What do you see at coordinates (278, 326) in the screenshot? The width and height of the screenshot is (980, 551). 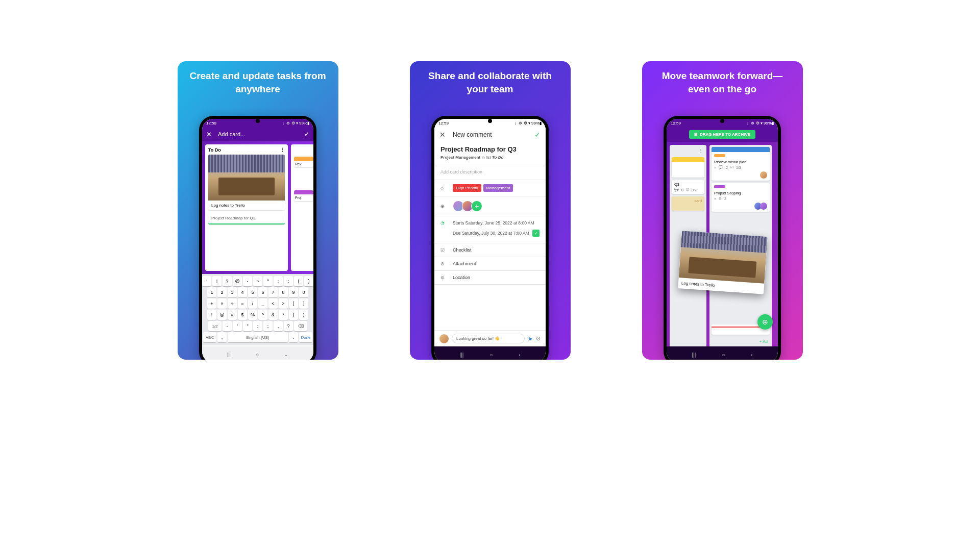 I see `kb-key: ,` at bounding box center [278, 326].